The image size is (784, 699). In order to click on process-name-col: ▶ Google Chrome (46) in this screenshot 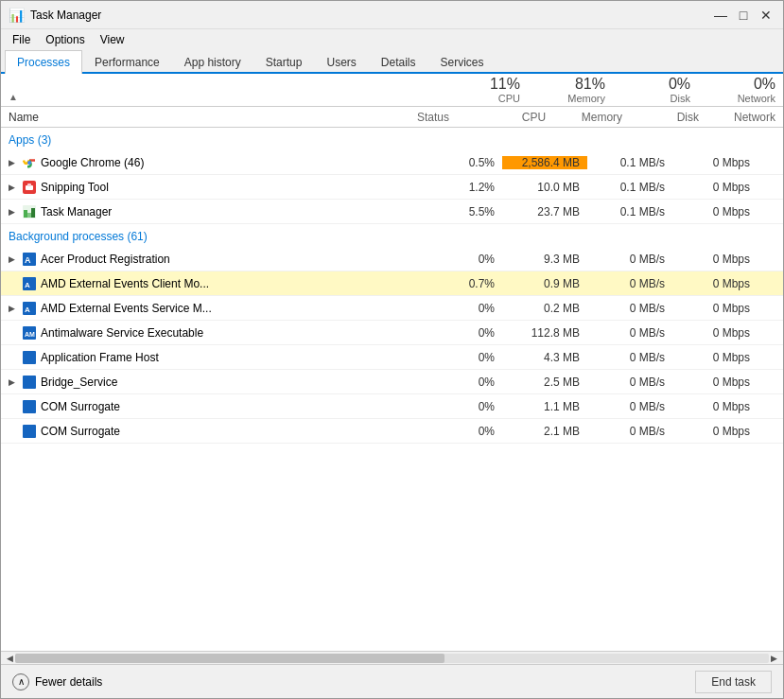, I will do `click(209, 163)`.